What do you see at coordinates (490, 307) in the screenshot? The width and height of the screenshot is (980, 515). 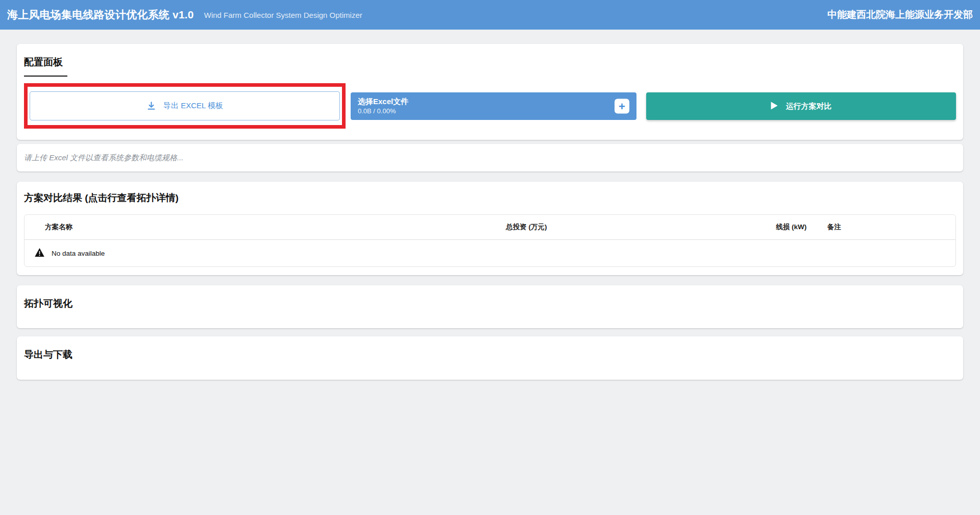 I see `topology-visualization-card: 拓扑可视化` at bounding box center [490, 307].